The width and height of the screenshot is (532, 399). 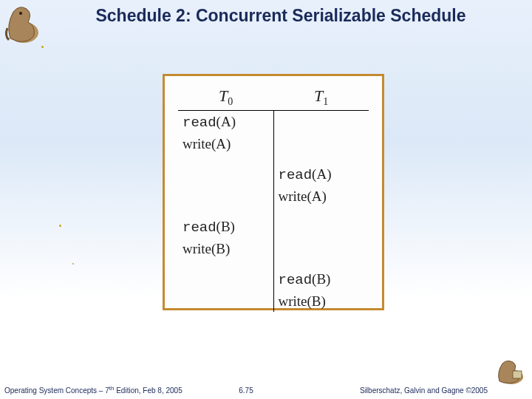 What do you see at coordinates (321, 98) in the screenshot?
I see `col-header-t1: T1` at bounding box center [321, 98].